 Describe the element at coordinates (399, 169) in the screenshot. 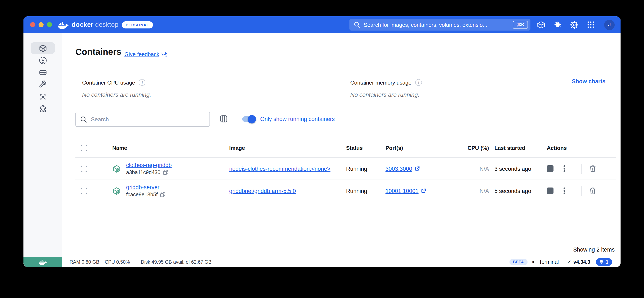

I see `port-link: 3003:3000` at that location.